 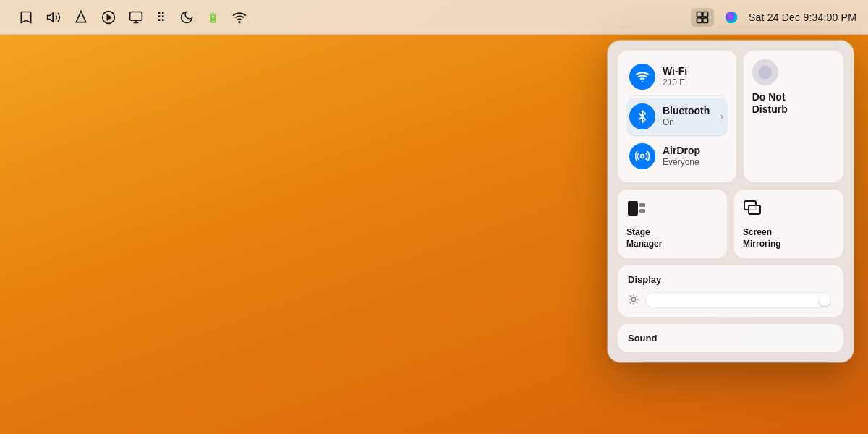 I want to click on bluetooth-item: Bluetooth On ›, so click(x=677, y=117).